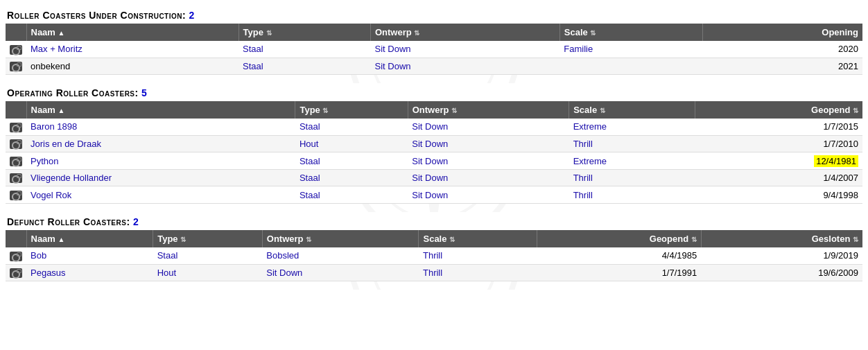 Image resolution: width=868 pixels, height=350 pixels. I want to click on section-count-defunct: 2, so click(136, 222).